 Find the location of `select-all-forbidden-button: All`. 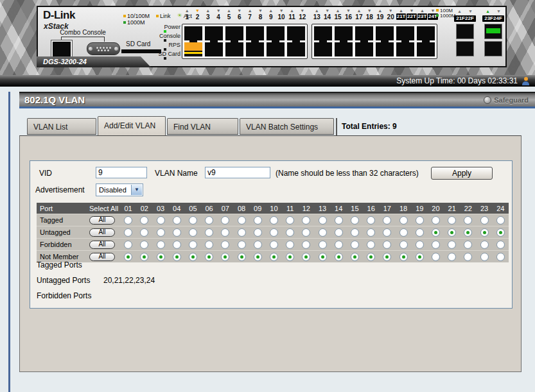

select-all-forbidden-button: All is located at coordinates (102, 245).